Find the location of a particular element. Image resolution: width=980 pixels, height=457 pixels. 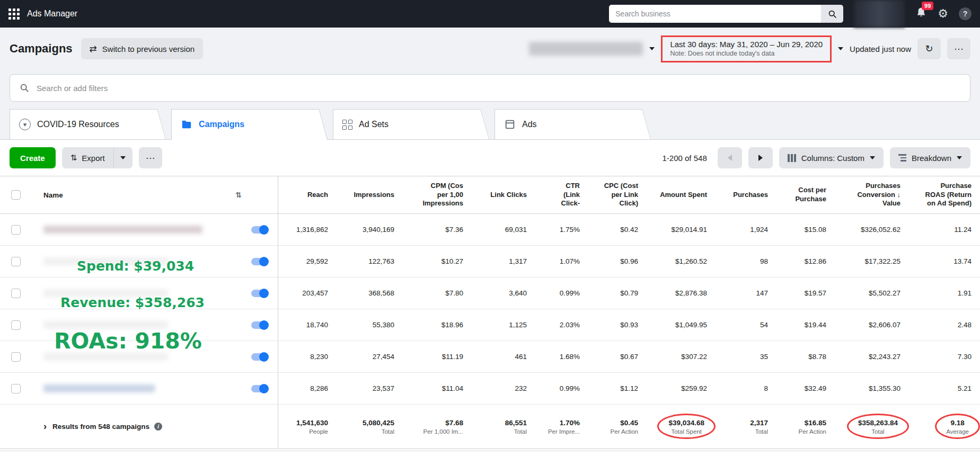

date-range-selector: Last 30 days: May 31, 2020 – Jun 29, 202… is located at coordinates (746, 49).